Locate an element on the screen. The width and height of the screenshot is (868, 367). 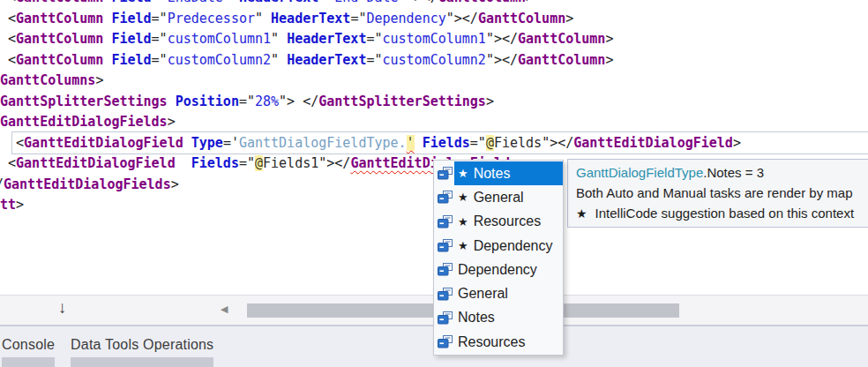
completion-item-label-area: ★General is located at coordinates (508, 198).